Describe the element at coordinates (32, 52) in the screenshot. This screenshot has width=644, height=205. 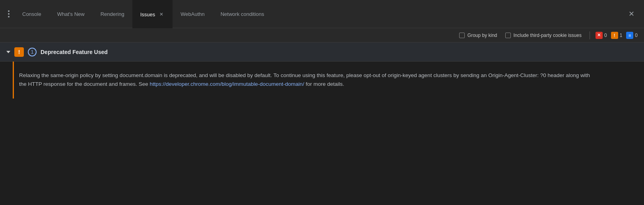
I see `section-count-badge: 1` at that location.